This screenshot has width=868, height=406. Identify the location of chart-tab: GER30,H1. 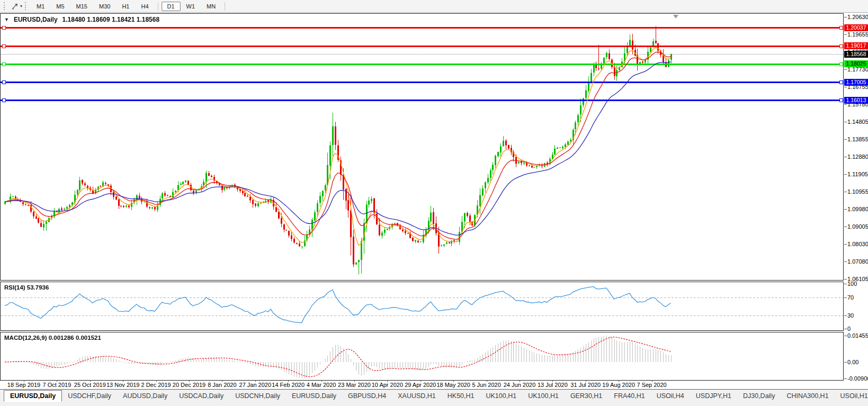
(586, 396).